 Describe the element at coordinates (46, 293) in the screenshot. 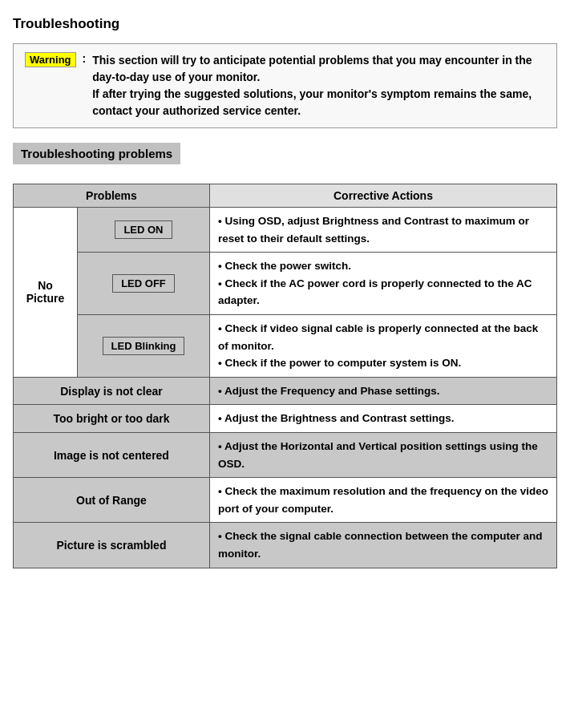

I see `problem-no-picture: No Picture` at that location.